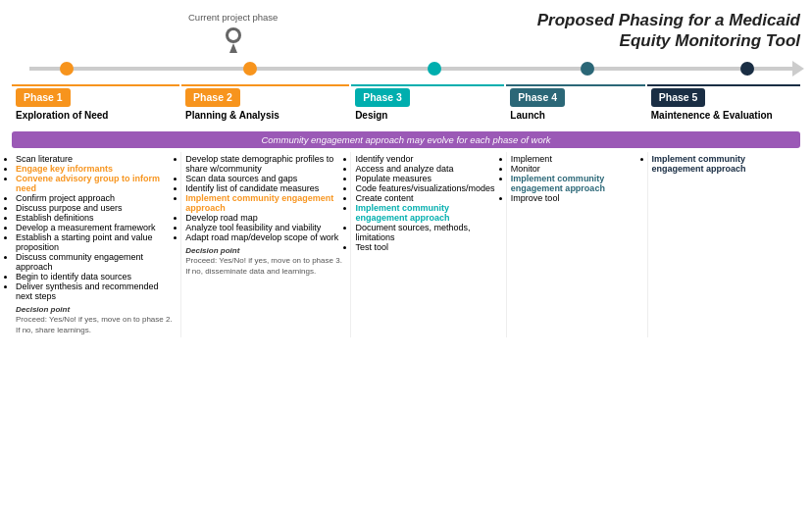  What do you see at coordinates (724, 164) in the screenshot?
I see `phase5-list: Implement community engagement approach` at bounding box center [724, 164].